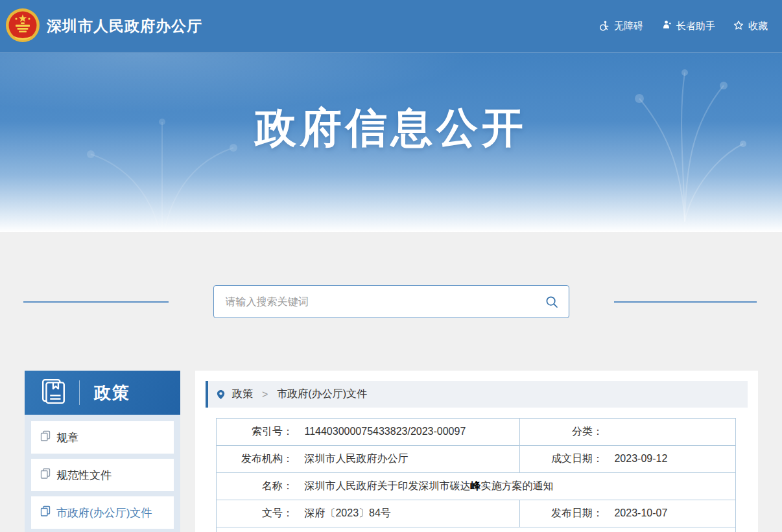  Describe the element at coordinates (255, 486) in the screenshot. I see `document-name-label: 名称：` at that location.